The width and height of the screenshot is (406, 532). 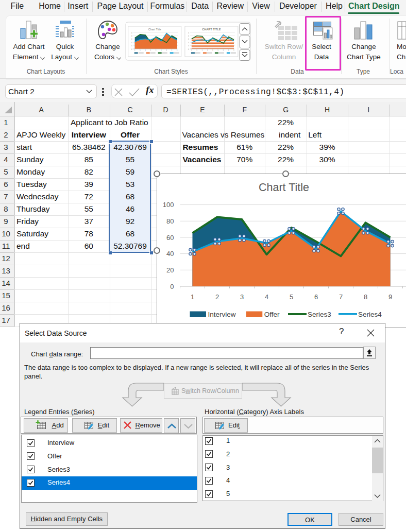 What do you see at coordinates (155, 29) in the screenshot?
I see `svg-text: Chart Title` at bounding box center [155, 29].